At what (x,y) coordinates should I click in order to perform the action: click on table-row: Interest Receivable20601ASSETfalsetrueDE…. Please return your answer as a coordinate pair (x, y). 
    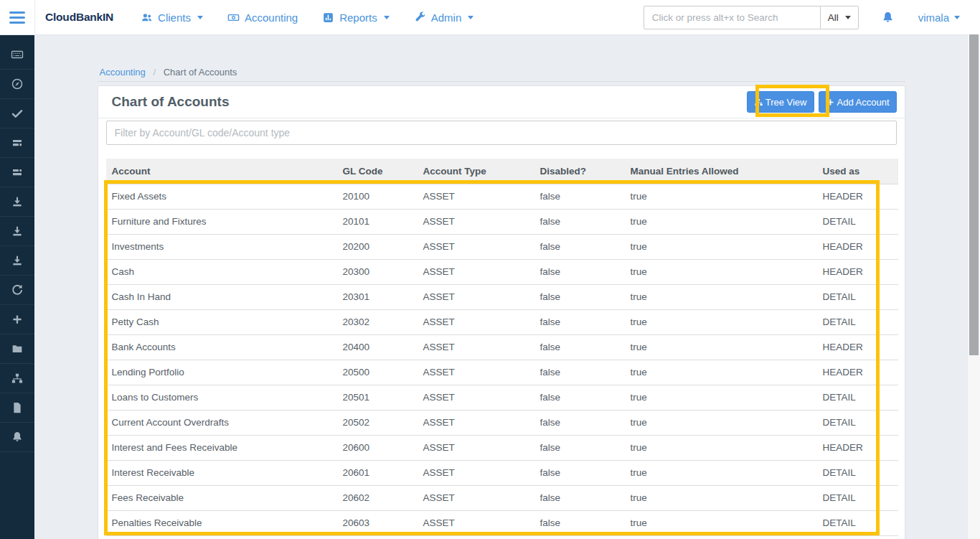
    Looking at the image, I should click on (502, 472).